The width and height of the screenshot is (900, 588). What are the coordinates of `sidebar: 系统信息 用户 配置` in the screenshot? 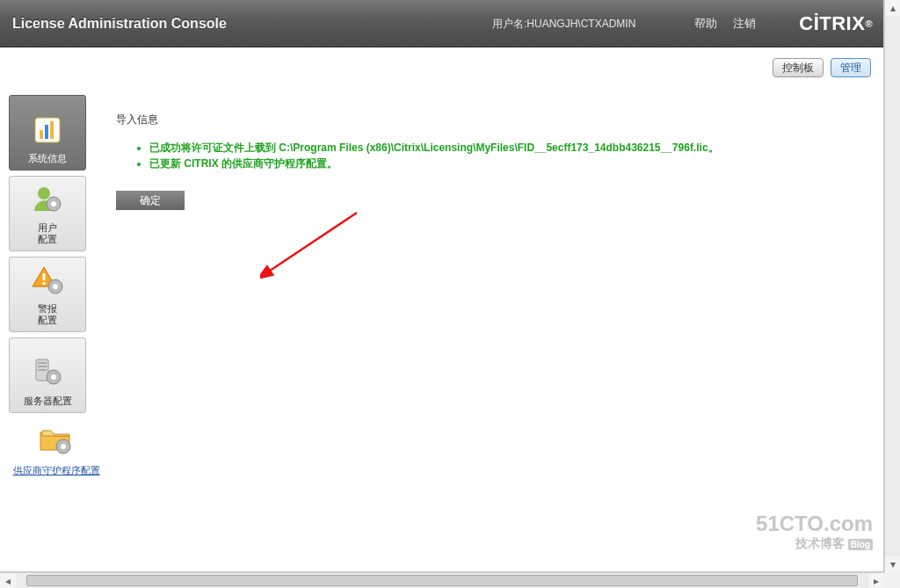 It's located at (47, 330).